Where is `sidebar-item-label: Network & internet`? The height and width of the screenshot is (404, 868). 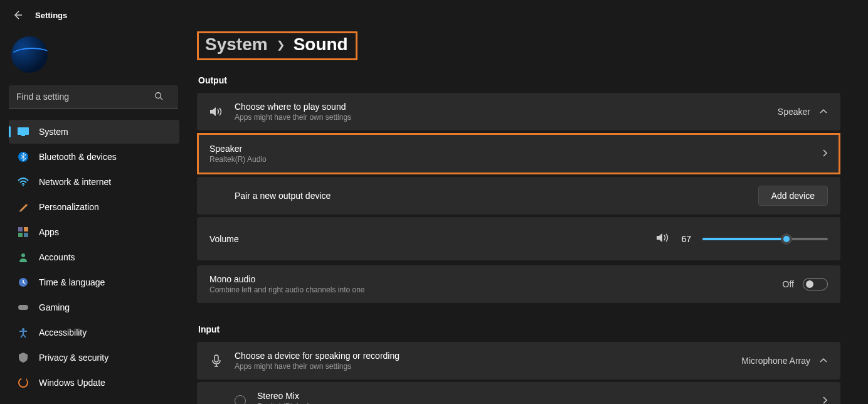 sidebar-item-label: Network & internet is located at coordinates (75, 182).